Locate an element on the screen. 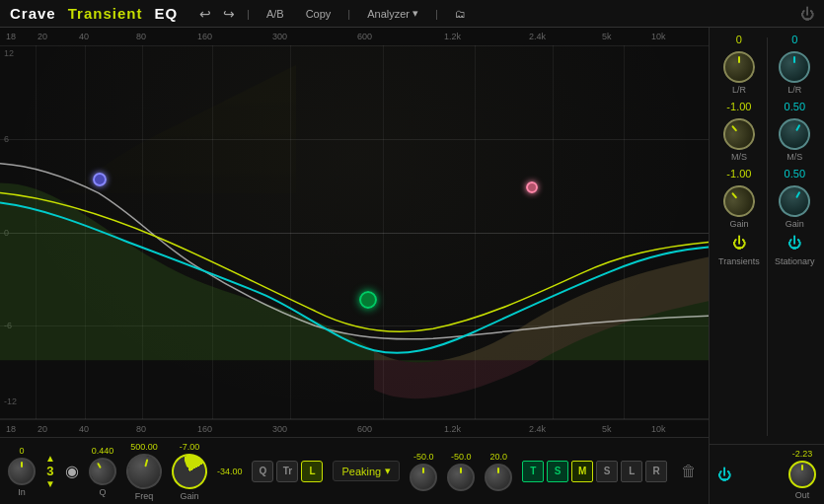  out-value: -2.23 is located at coordinates (803, 454).